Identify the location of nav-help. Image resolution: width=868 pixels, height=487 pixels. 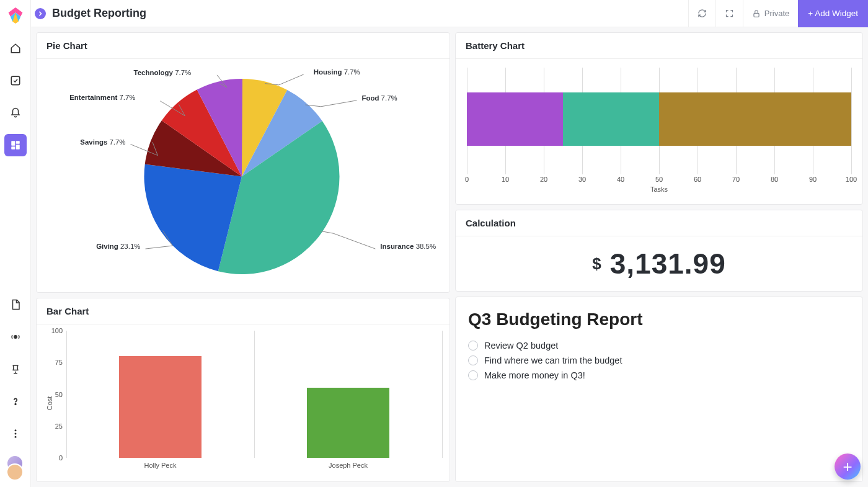
(16, 401).